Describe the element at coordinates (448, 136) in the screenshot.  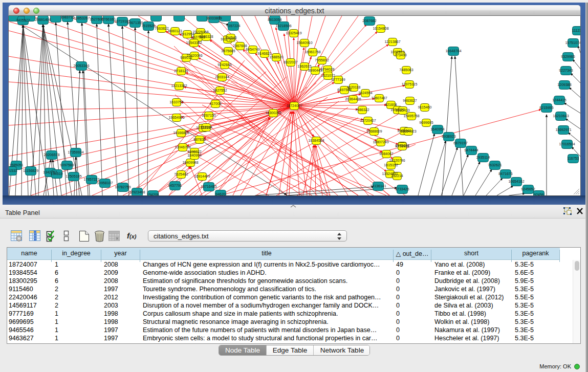
I see `svg-text: 8938923` at that location.